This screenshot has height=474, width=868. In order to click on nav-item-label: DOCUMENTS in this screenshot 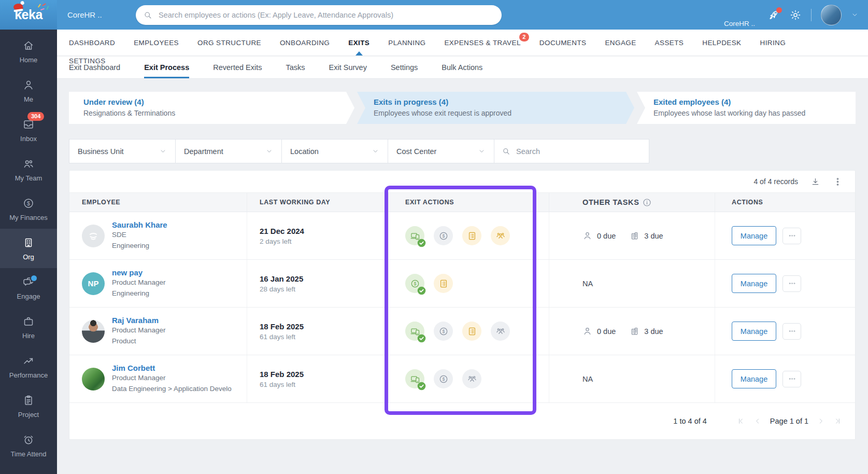, I will do `click(563, 43)`.